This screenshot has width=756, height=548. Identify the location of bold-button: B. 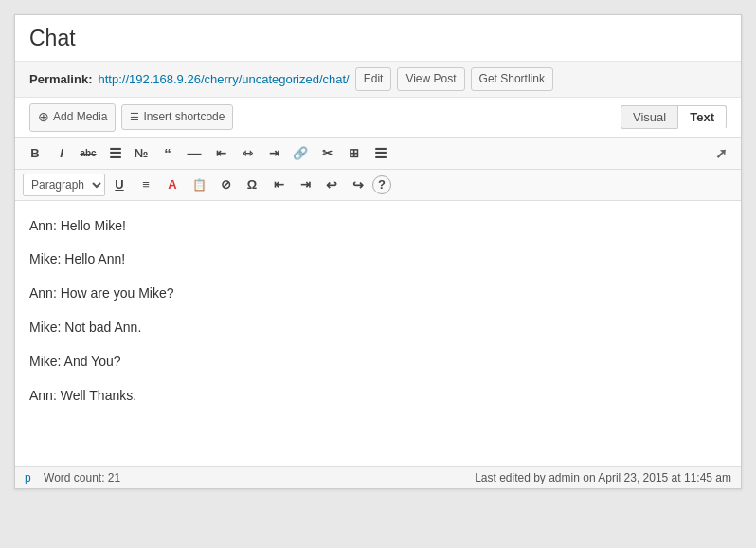
(35, 154).